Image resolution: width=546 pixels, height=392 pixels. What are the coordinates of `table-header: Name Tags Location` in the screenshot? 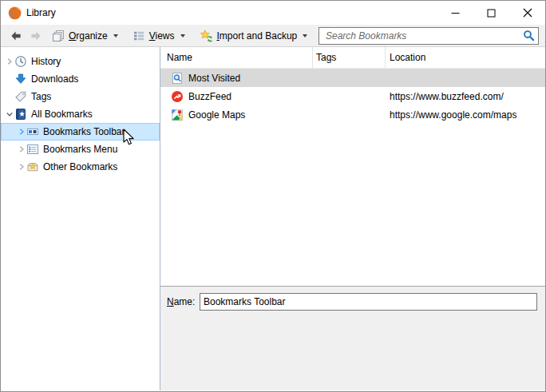 It's located at (353, 57).